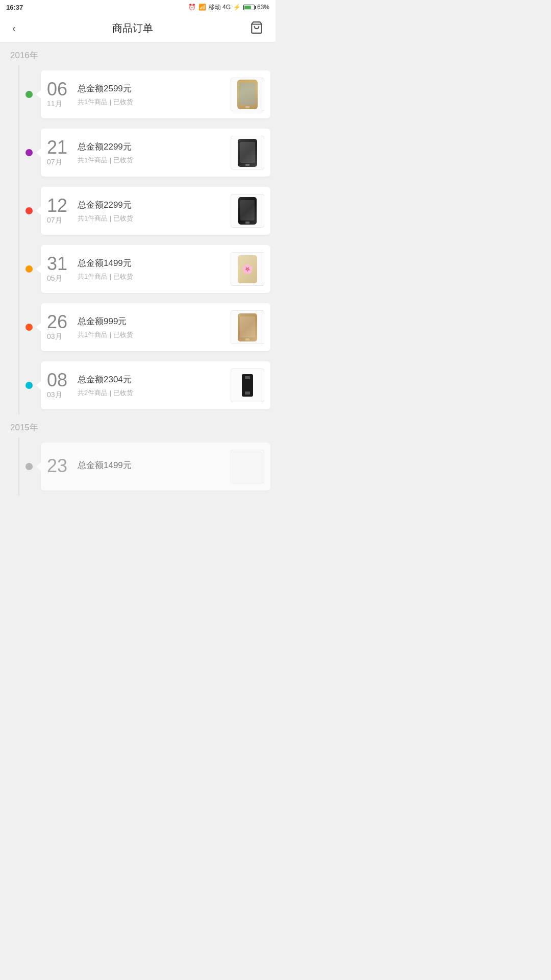 This screenshot has height=980, width=551. Describe the element at coordinates (156, 211) in the screenshot. I see `order-card: 12 07月 总金额2299元 共1件商品 | 已收货` at that location.